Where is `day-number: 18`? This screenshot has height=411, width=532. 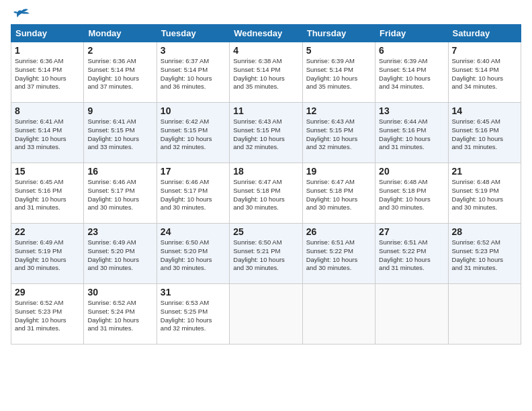
day-number: 18 is located at coordinates (266, 171).